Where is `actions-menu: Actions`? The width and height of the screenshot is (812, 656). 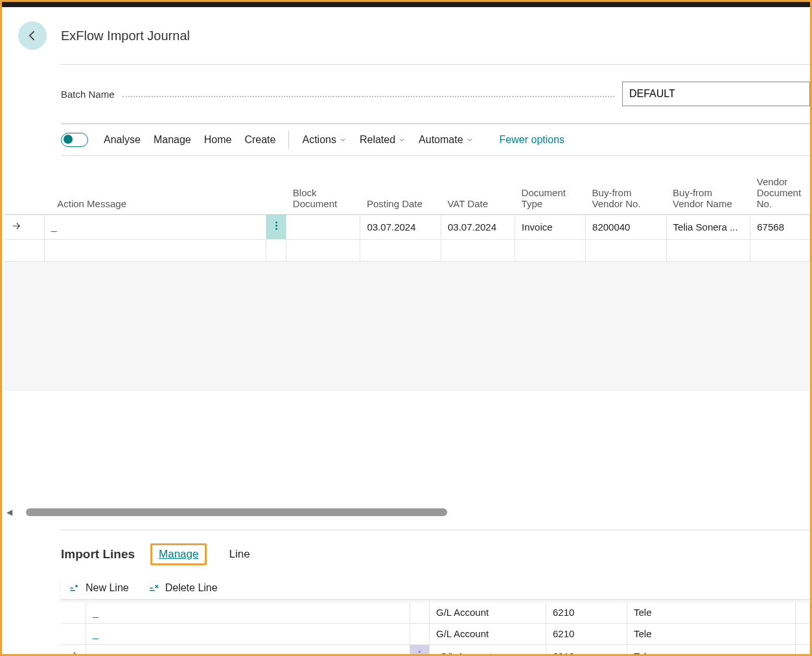
actions-menu: Actions is located at coordinates (324, 140).